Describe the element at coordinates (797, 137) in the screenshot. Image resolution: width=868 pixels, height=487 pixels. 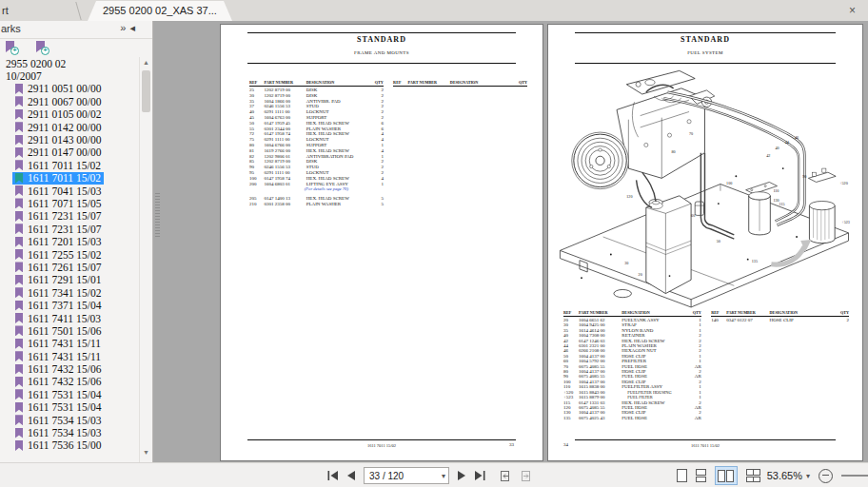
I see `diagram-callout: 46` at that location.